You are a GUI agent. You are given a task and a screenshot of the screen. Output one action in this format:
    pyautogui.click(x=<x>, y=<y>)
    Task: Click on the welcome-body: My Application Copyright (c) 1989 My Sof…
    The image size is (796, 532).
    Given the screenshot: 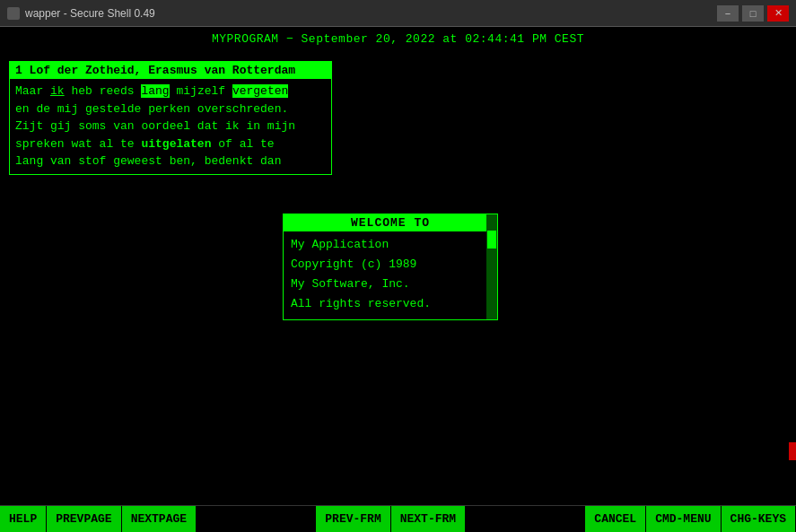 What is the action you would take?
    pyautogui.click(x=390, y=275)
    